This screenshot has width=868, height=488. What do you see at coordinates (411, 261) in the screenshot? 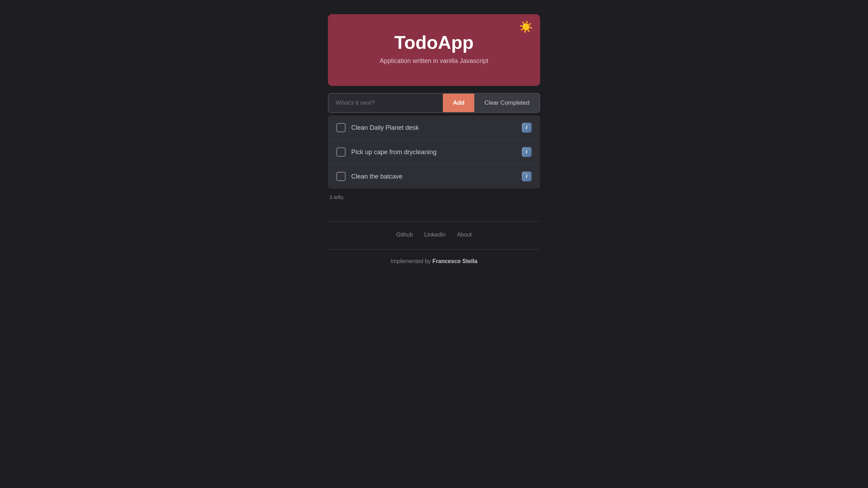
I see `credit-prefix: Implemented by` at bounding box center [411, 261].